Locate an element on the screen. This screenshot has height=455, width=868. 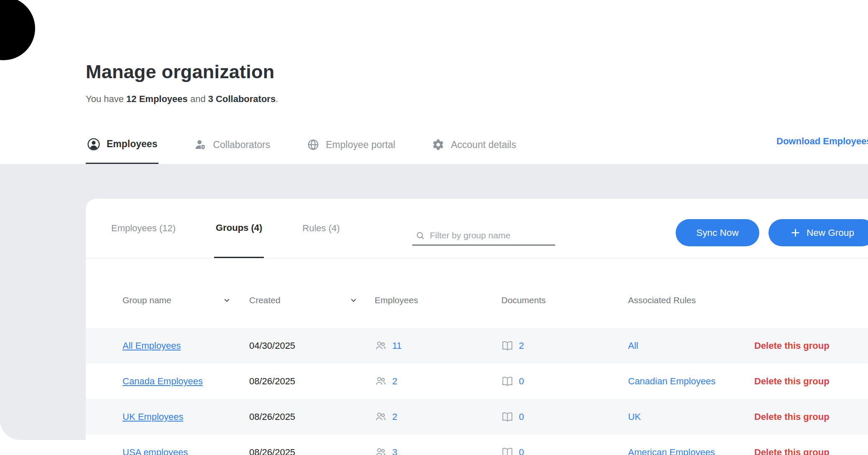
tab-account-details: Account details is located at coordinates (474, 145).